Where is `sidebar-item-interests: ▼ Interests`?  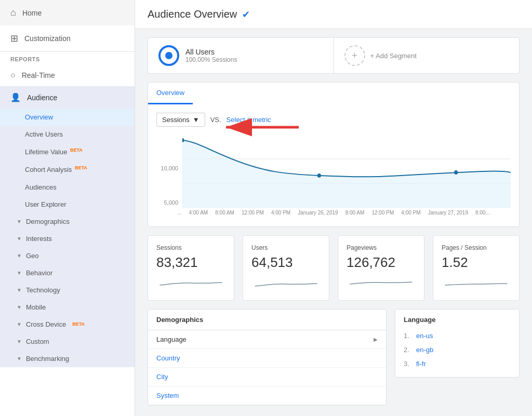 sidebar-item-interests: ▼ Interests is located at coordinates (68, 239).